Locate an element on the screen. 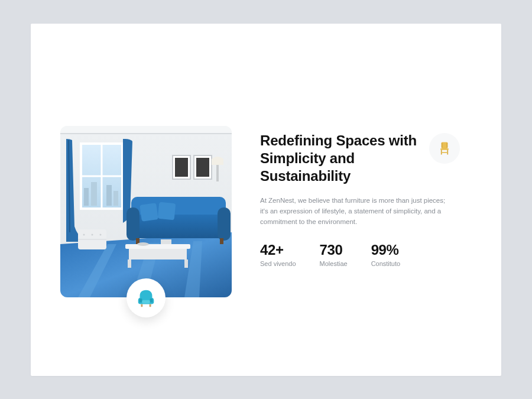 The height and width of the screenshot is (399, 532). chair-icon-badge is located at coordinates (445, 148).